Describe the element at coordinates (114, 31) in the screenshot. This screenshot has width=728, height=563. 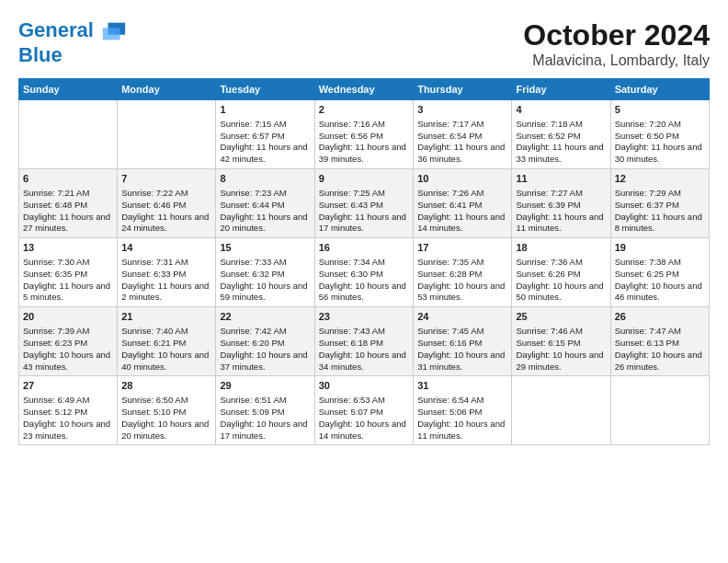
I see `logo-icon` at that location.